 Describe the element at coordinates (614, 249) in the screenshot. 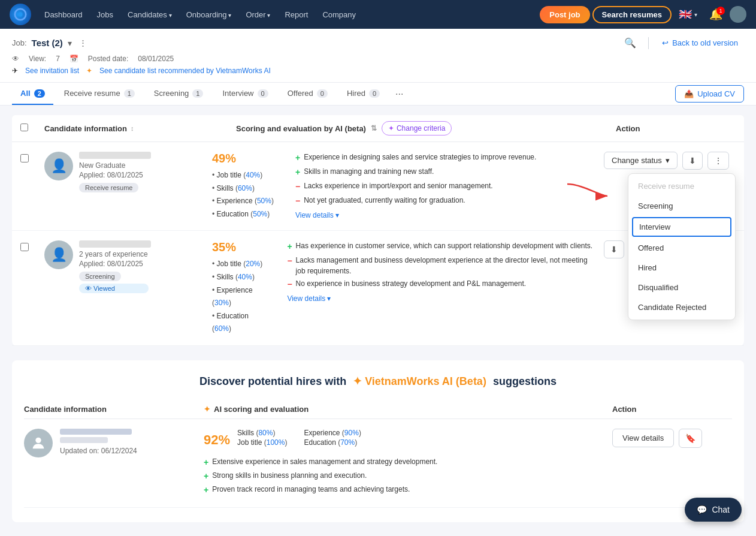

I see `download-button-2: ⬇` at that location.